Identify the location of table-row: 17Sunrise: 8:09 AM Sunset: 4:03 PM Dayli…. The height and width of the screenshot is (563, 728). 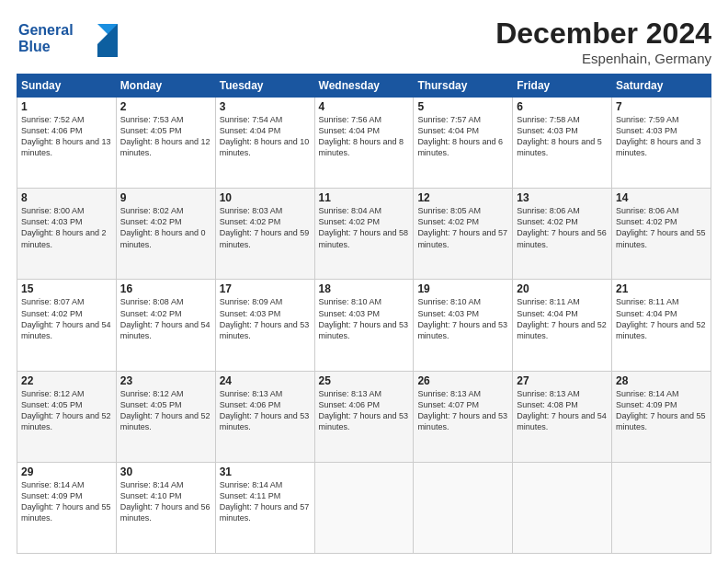
(265, 326).